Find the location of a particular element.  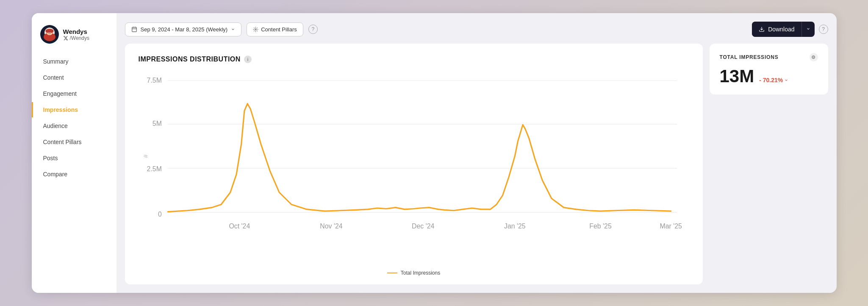

x-platform-icon is located at coordinates (66, 38).